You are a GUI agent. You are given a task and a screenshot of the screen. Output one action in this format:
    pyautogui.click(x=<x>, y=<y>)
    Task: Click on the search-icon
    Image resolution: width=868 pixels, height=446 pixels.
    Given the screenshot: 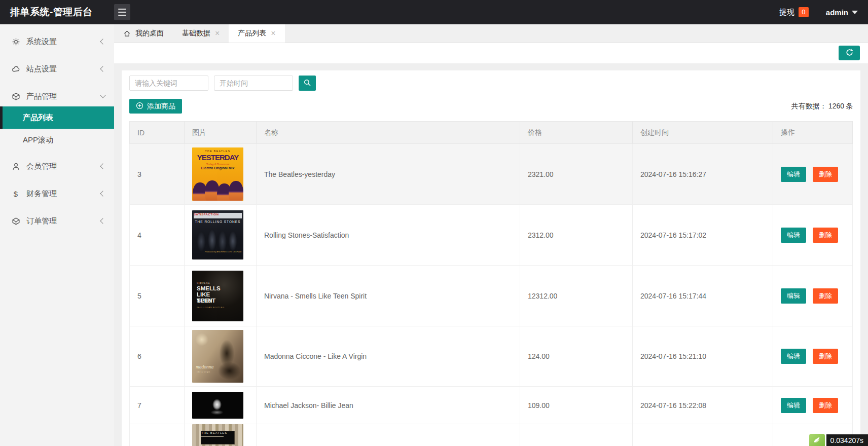 What is the action you would take?
    pyautogui.click(x=307, y=83)
    